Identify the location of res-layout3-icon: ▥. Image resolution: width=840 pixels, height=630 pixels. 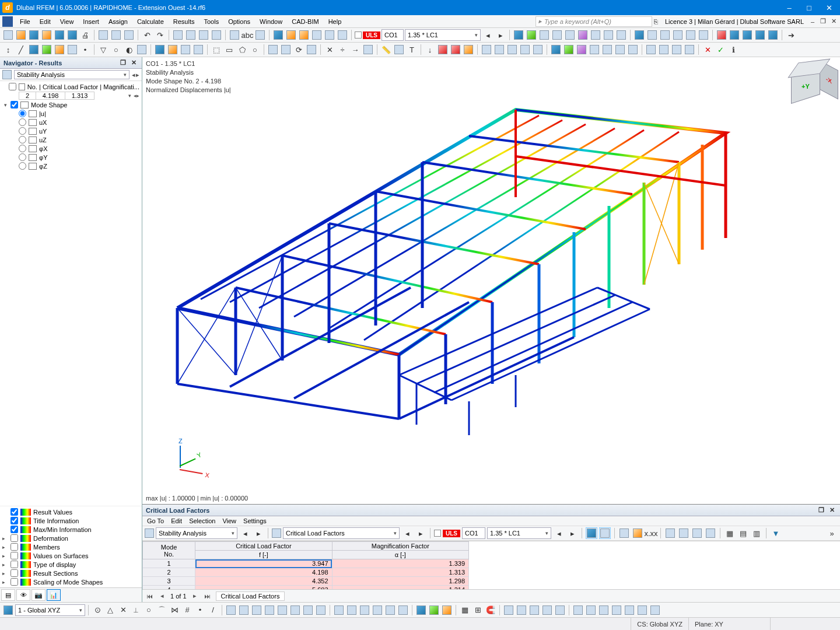
(757, 533).